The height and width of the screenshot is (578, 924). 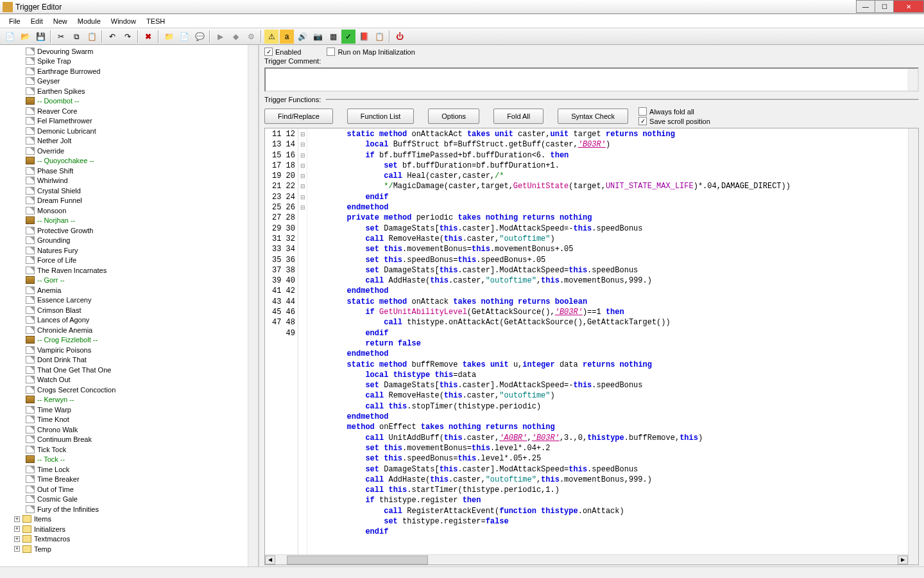 I want to click on tree-item: Cosmic Gale, so click(x=130, y=500).